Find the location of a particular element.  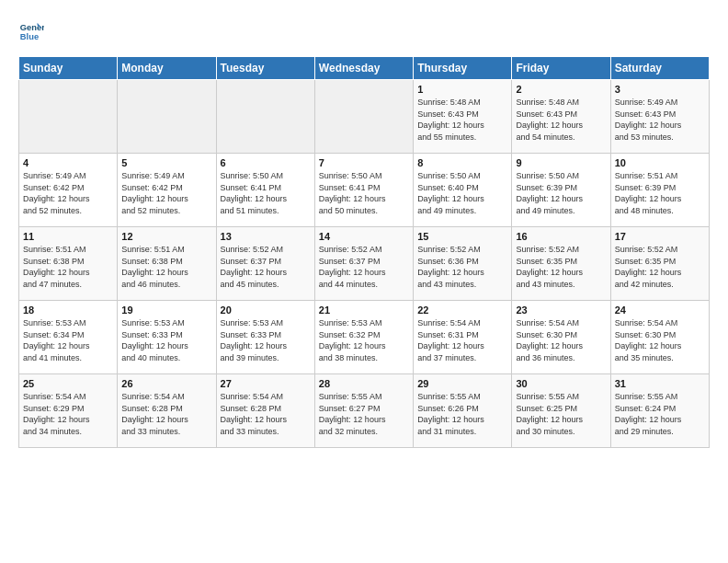

calendar-cell: 23Sunrise: 5:54 AM Sunset: 6:30 PM Dayli… is located at coordinates (561, 338).